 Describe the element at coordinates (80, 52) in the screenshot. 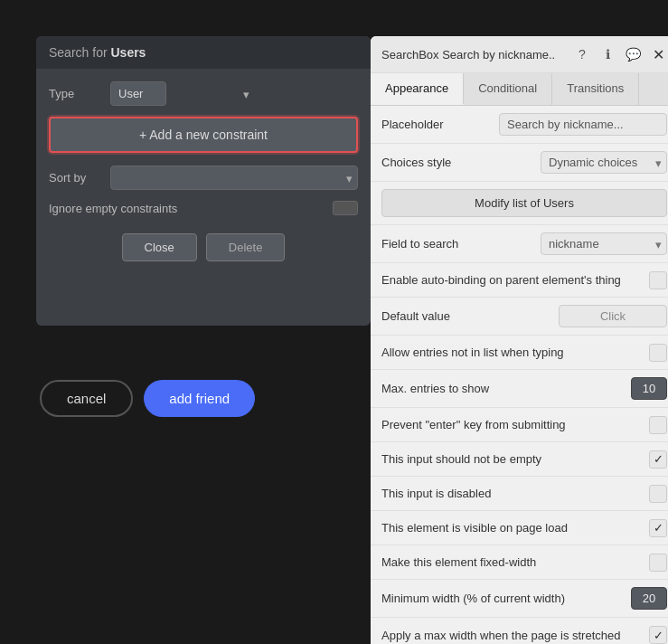

I see `title-prefix: Search for` at that location.